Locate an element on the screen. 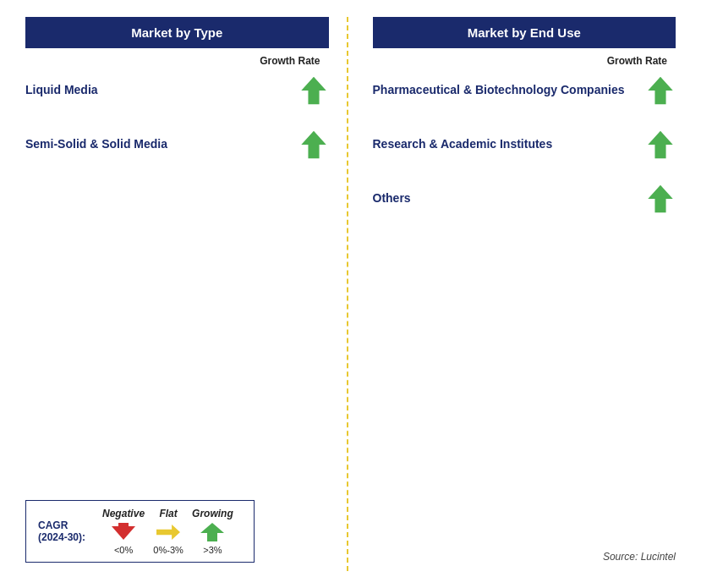 Image resolution: width=701 pixels, height=588 pixels. list-item: Semi-Solid & Solid Media is located at coordinates (178, 145).